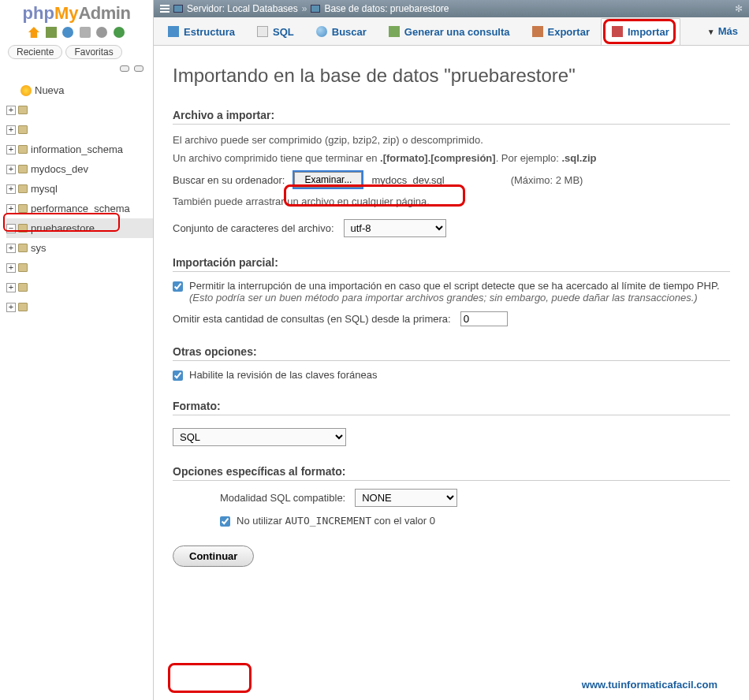 The height and width of the screenshot is (700, 749). Describe the element at coordinates (68, 32) in the screenshot. I see `help-icon` at that location.